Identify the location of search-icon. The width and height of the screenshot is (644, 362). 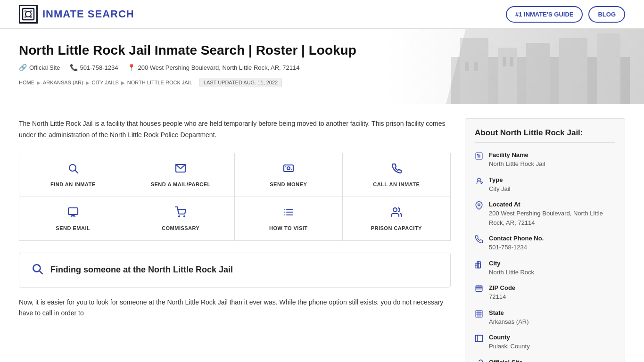
(73, 170).